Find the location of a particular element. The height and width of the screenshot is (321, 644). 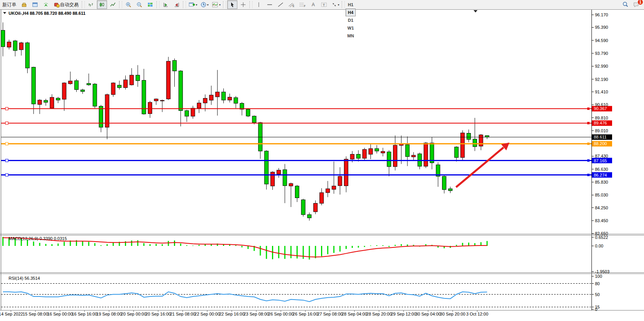

chart-shift-icon is located at coordinates (166, 5).